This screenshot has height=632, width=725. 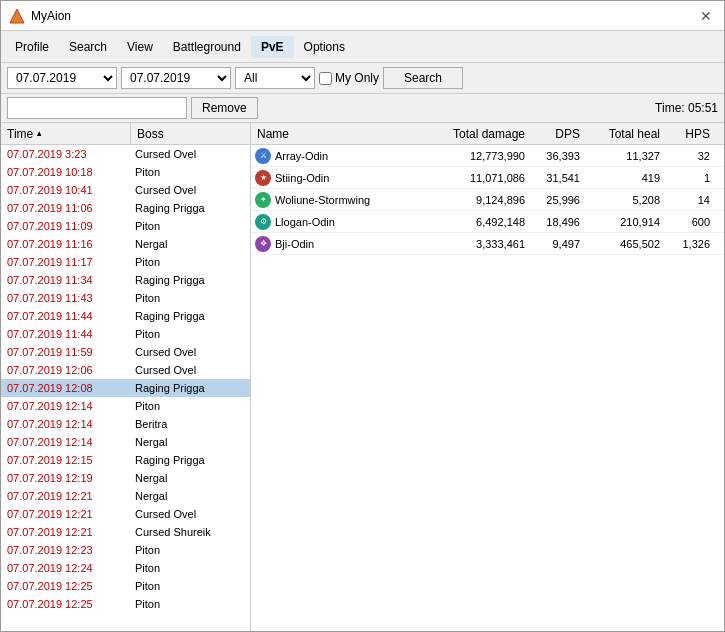 I want to click on right-row: ⚔Array-Odin12,773,99036,39311,32732, so click(x=488, y=156).